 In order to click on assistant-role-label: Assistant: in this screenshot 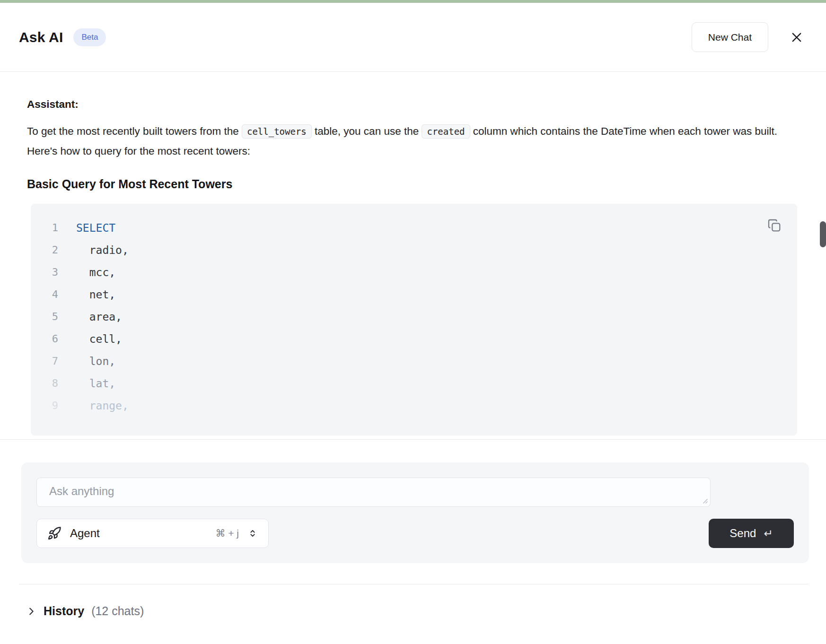, I will do `click(410, 104)`.